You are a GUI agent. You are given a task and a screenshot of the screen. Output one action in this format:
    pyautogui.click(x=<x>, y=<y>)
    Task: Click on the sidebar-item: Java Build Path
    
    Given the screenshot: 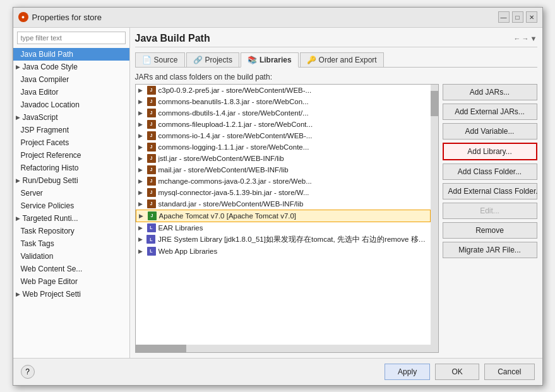 What is the action you would take?
    pyautogui.click(x=71, y=54)
    